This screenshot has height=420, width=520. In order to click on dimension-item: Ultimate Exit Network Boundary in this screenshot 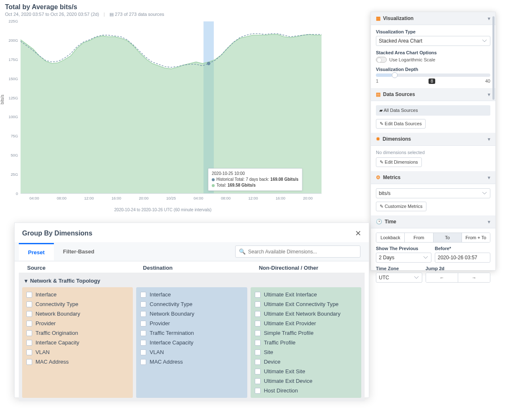, I will do `click(306, 314)`.